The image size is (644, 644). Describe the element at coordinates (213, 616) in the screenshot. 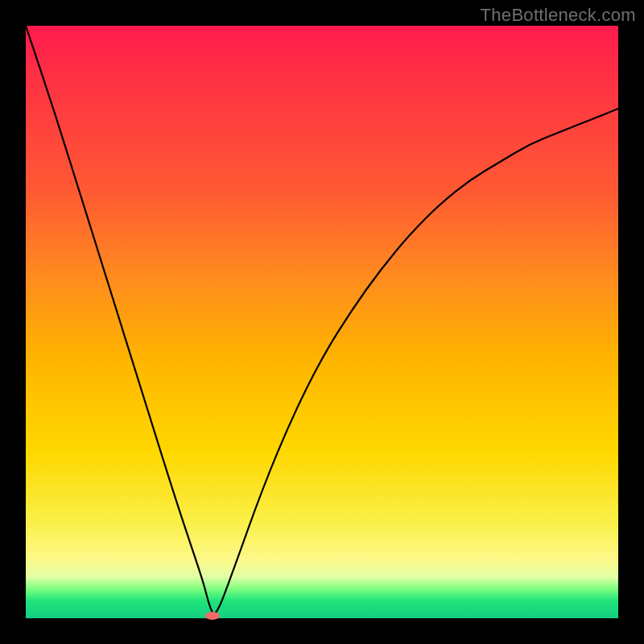

I see `min-marker` at that location.